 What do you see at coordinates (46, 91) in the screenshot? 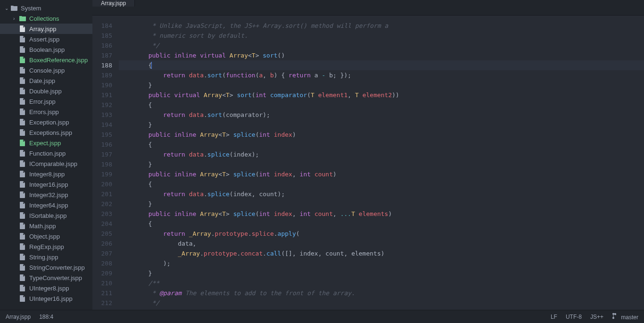
I see `tree-file: Double.jspp` at bounding box center [46, 91].